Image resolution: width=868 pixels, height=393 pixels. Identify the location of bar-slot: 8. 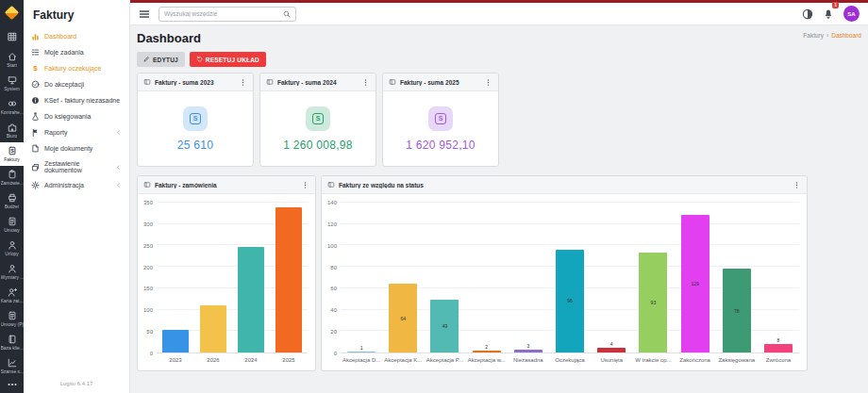
(778, 277).